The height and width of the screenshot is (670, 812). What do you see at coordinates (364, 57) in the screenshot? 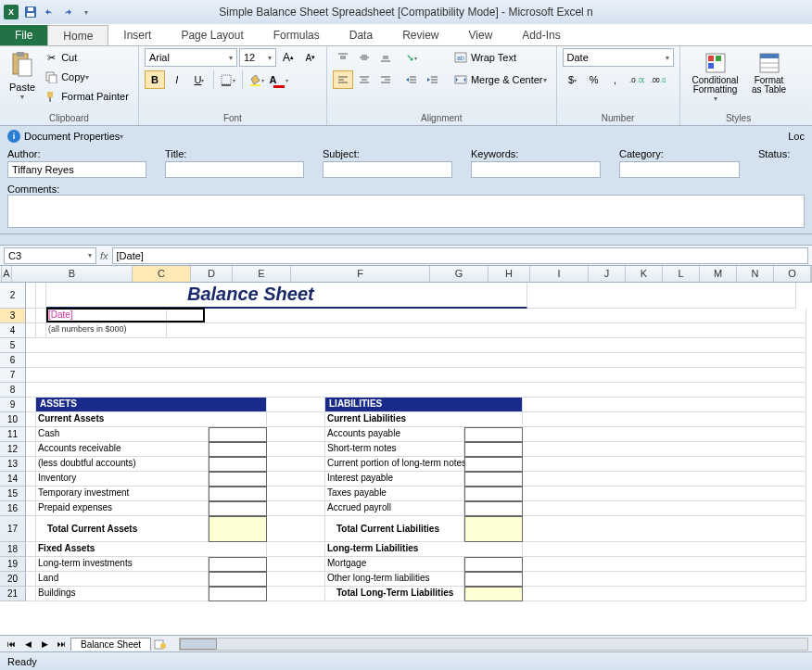
I see `align-middle-button` at bounding box center [364, 57].